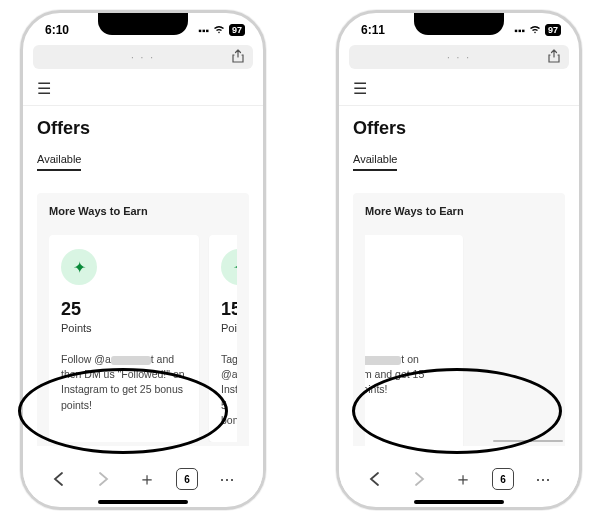 This screenshot has height=523, width=602. Describe the element at coordinates (528, 441) in the screenshot. I see `scroll-indicator` at that location.